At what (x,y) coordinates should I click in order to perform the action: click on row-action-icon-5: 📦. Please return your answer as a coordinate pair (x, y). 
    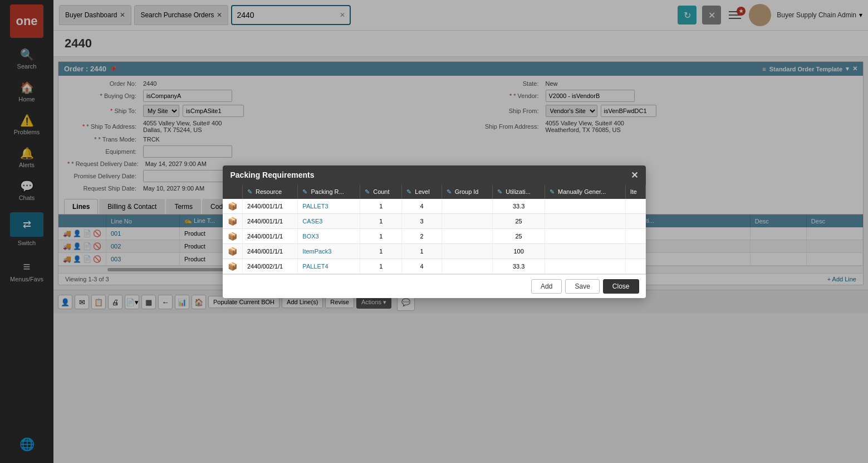
    Looking at the image, I should click on (233, 266).